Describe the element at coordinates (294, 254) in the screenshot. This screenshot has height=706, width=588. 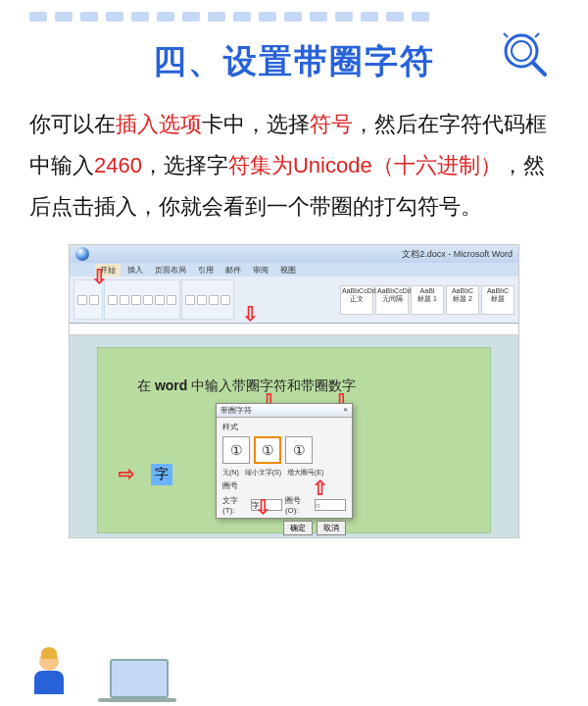
I see `window-titlebar: 文档2.docx - Microsoft Word` at that location.